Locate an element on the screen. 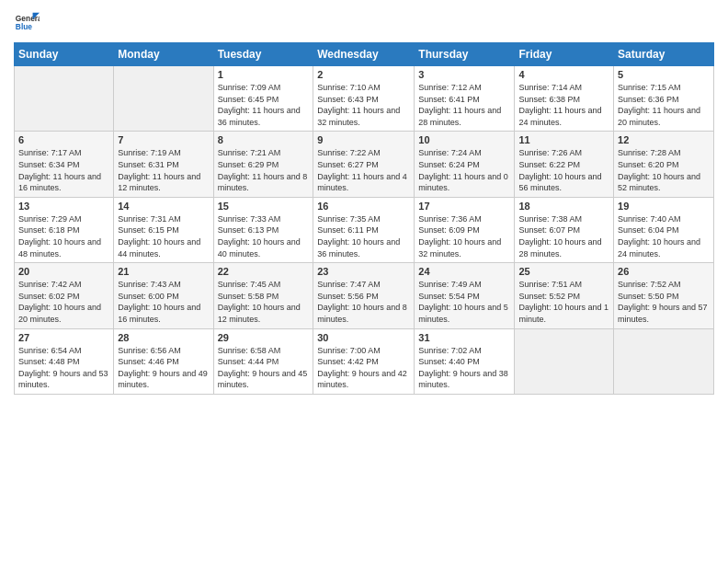  calendar-cell: 16 Sunrise: 7:35 AM Sunset: 6:11 PM Dayl… is located at coordinates (364, 230).